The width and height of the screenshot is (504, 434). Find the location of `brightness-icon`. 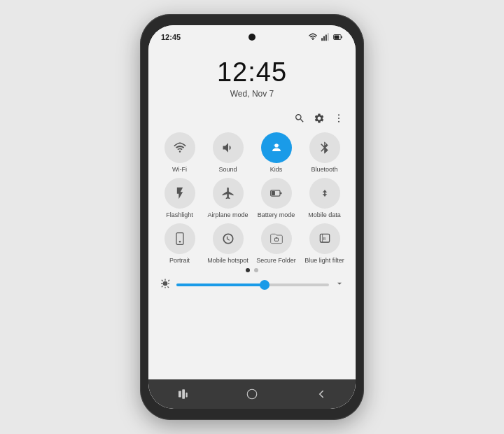

brightness-icon is located at coordinates (165, 285).